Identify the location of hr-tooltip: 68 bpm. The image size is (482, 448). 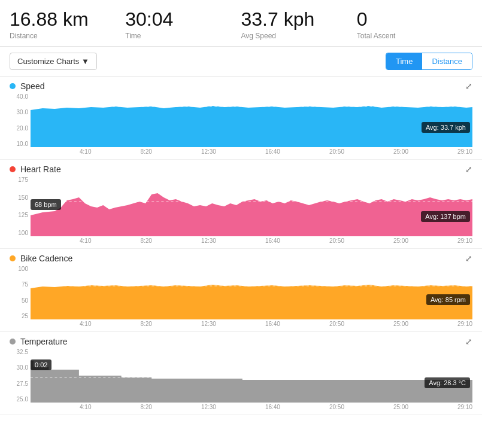
(46, 205).